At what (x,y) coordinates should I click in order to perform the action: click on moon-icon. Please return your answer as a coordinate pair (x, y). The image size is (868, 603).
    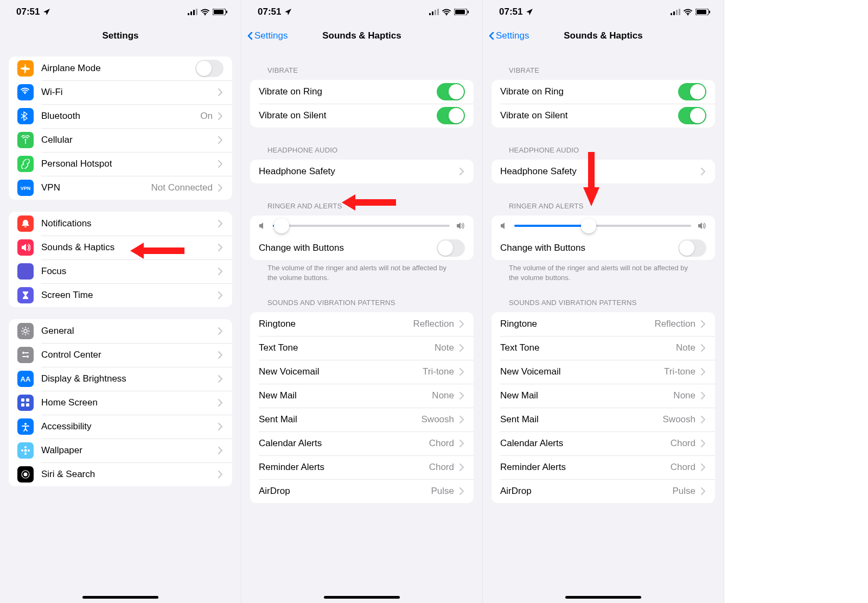
    Looking at the image, I should click on (25, 271).